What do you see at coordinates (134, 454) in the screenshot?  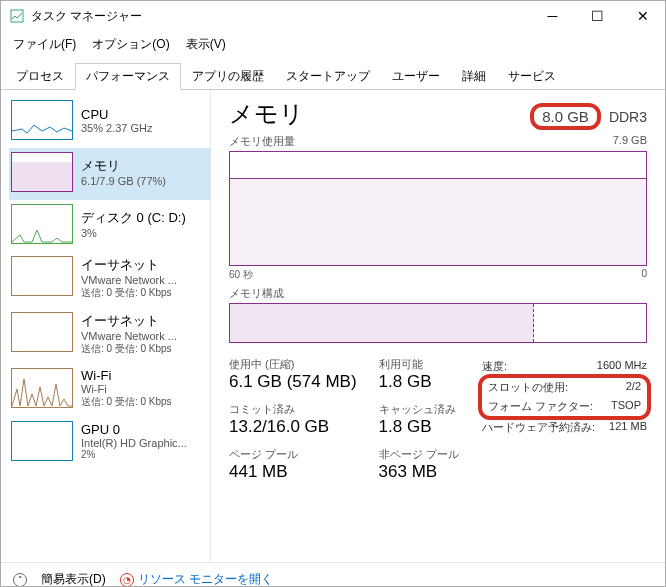 I see `sidebar-item-sub2: 2%` at bounding box center [134, 454].